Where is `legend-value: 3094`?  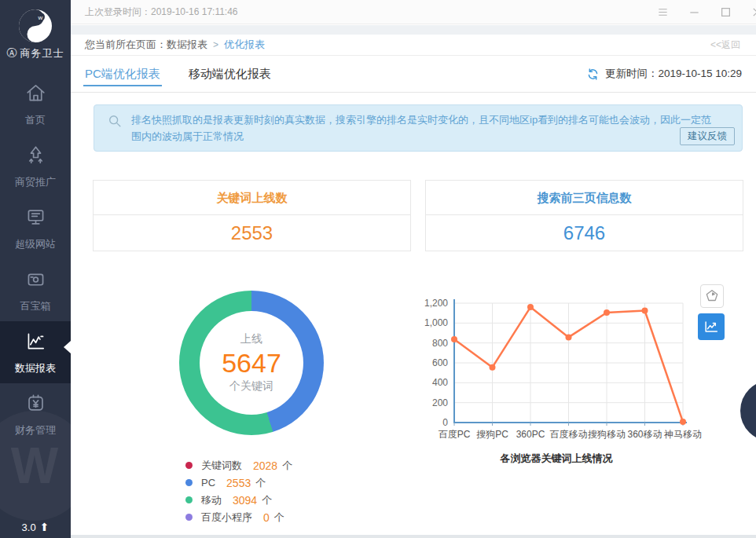
legend-value: 3094 is located at coordinates (245, 500).